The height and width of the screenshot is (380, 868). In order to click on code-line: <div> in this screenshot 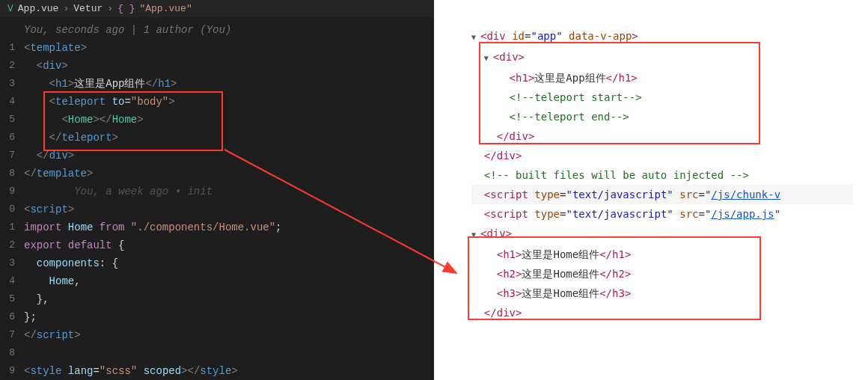, I will do `click(229, 66)`.